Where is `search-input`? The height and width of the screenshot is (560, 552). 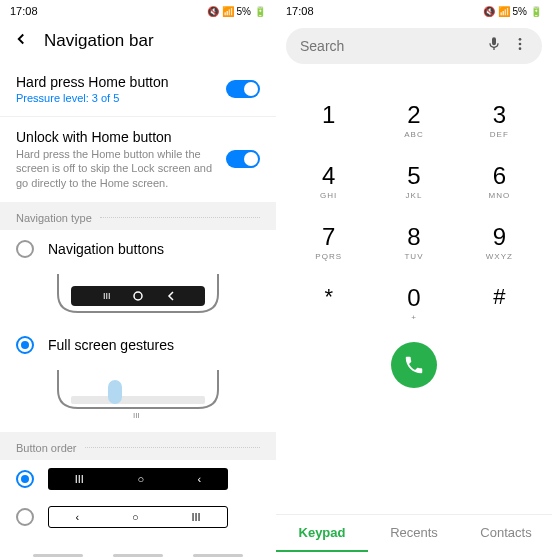
search-input is located at coordinates (388, 46).